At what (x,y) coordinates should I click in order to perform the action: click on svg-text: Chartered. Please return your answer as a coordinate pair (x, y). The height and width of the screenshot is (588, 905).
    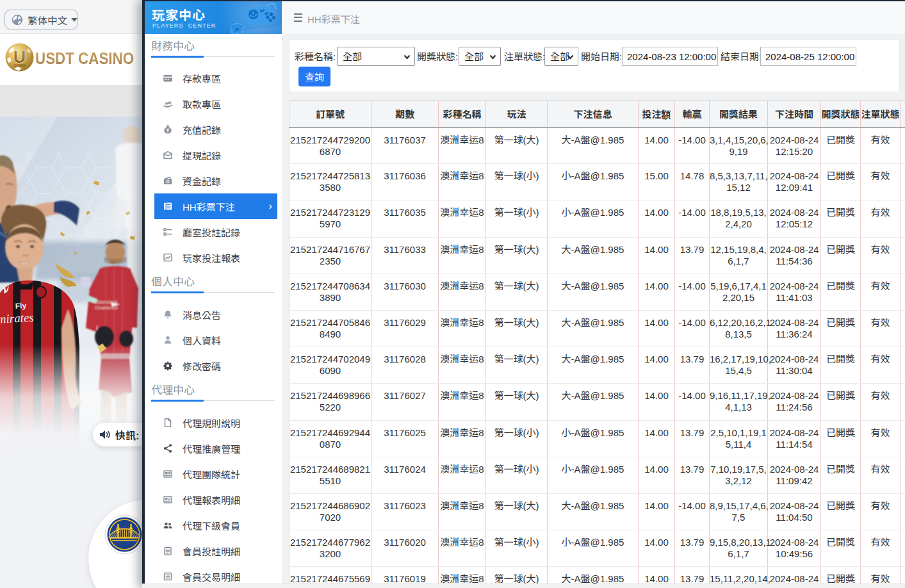
    Looking at the image, I should click on (106, 307).